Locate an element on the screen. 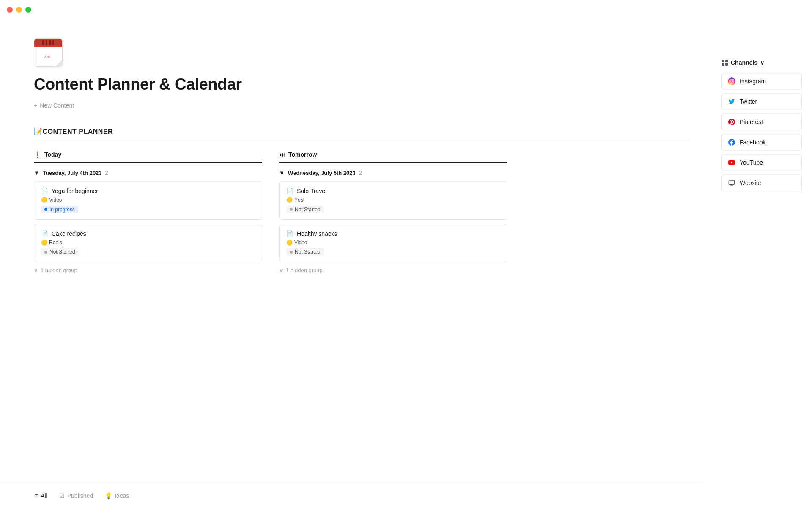  card-cake-title-row: 📄 Cake recipes is located at coordinates (148, 234).